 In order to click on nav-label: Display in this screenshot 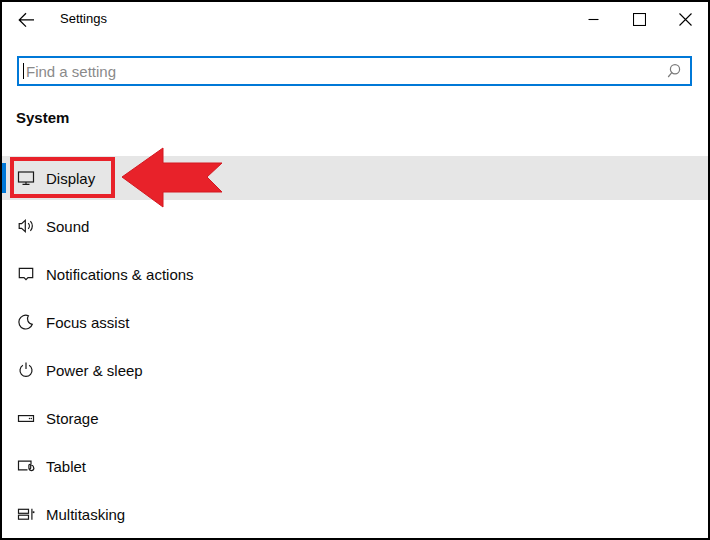, I will do `click(70, 178)`.